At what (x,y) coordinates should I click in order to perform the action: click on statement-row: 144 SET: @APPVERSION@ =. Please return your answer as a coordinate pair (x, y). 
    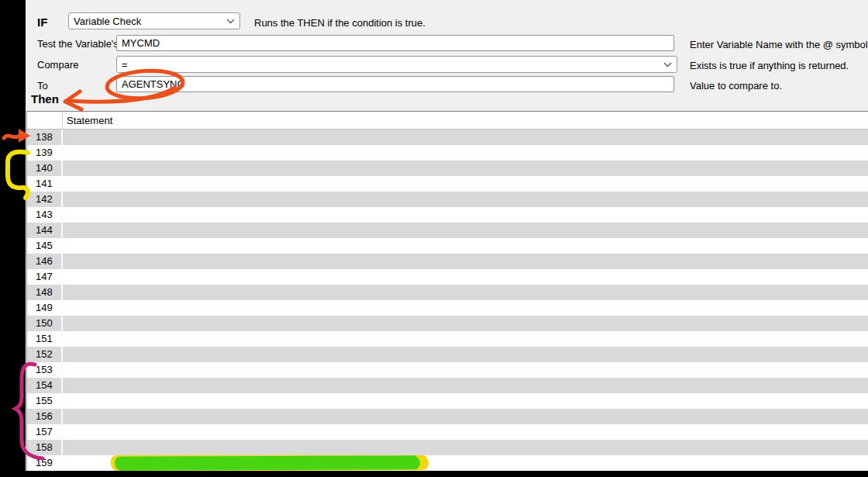
    Looking at the image, I should click on (448, 230).